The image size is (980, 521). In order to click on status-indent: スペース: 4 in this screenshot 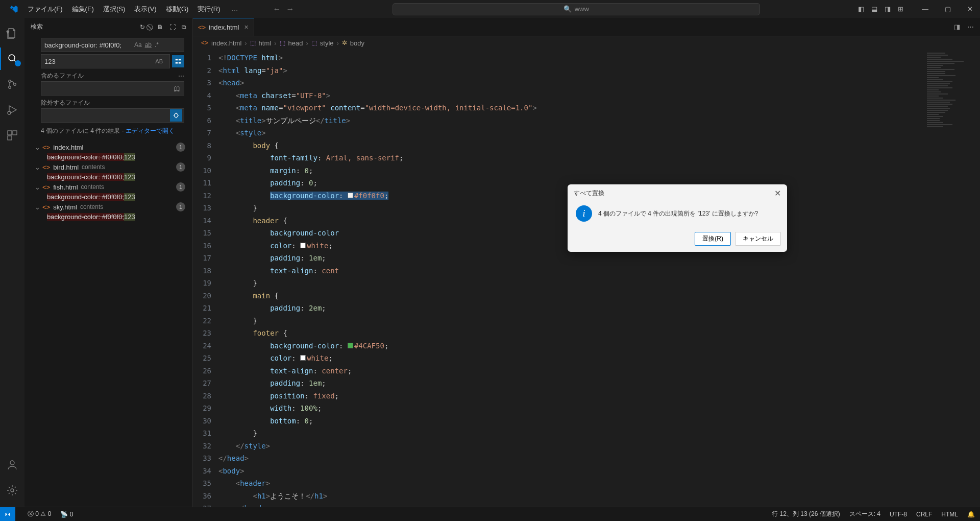, I will do `click(865, 514)`.